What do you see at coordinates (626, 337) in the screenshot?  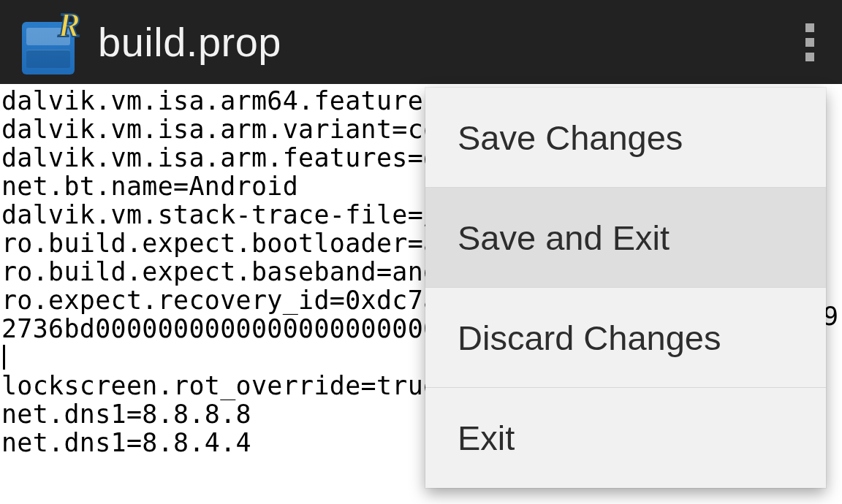 I see `menu-item-discard-changes: Discard Changes` at bounding box center [626, 337].